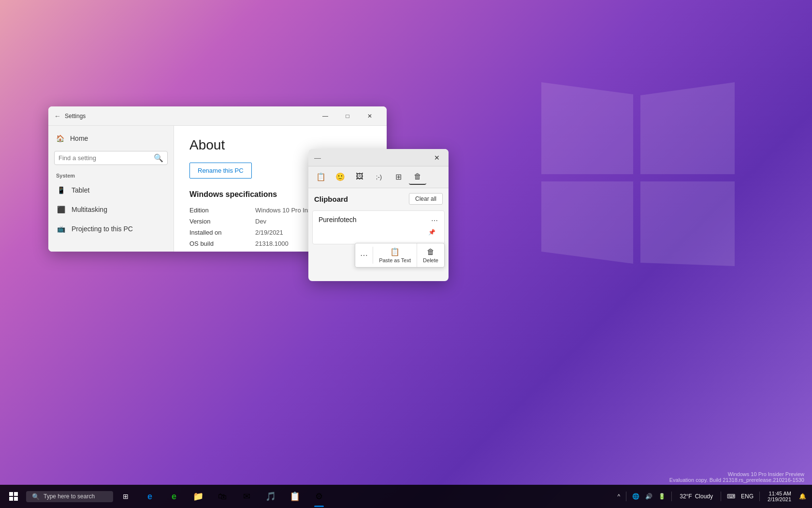 This screenshot has width=812, height=508. Describe the element at coordinates (111, 209) in the screenshot. I see `sidebar-item-multitasking: ⬛ Multitasking` at that location.